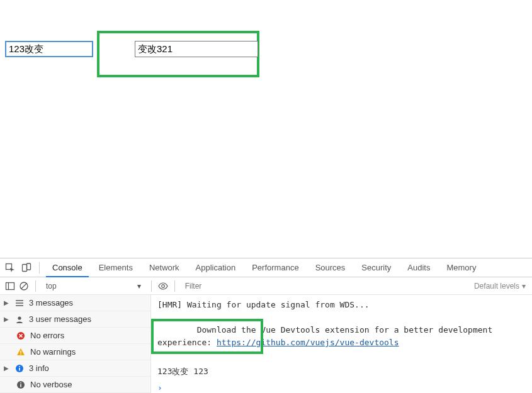  What do you see at coordinates (10, 268) in the screenshot?
I see `inspect-element-icon` at bounding box center [10, 268].